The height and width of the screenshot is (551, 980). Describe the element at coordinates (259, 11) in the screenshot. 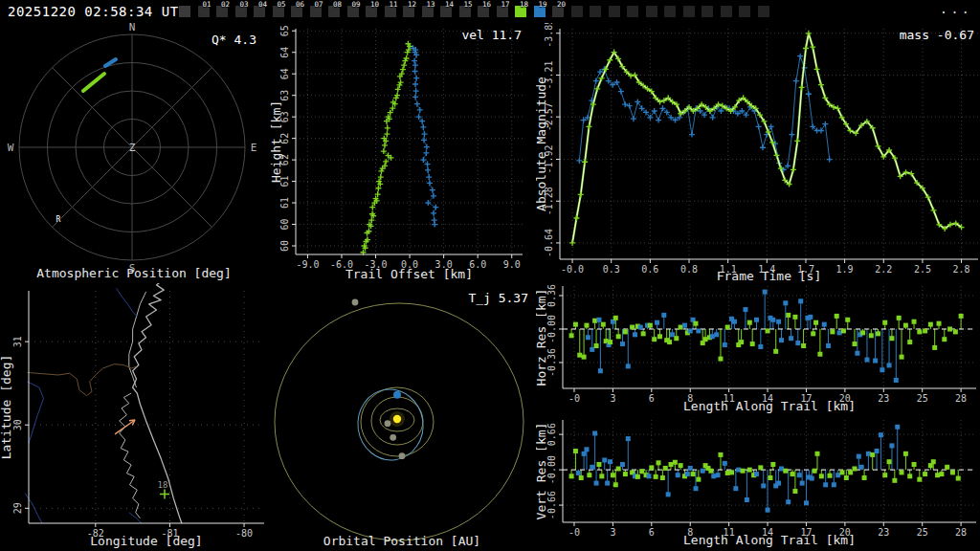

I see `frame-cell-04: 04` at that location.